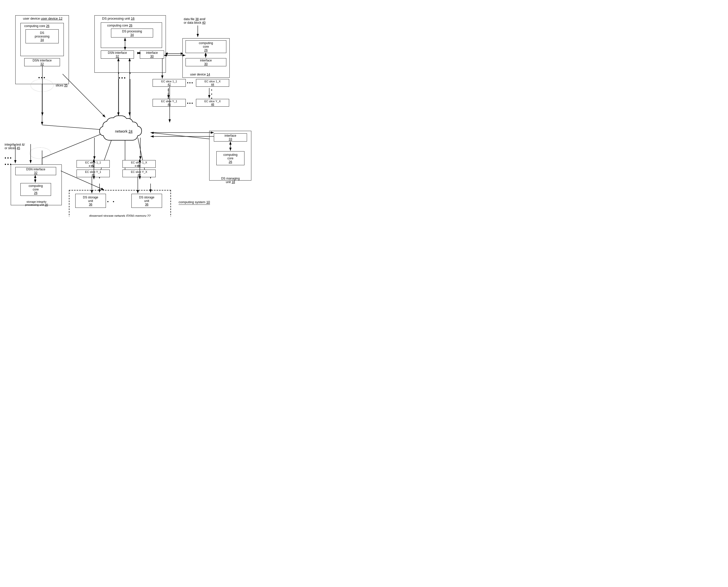 This screenshot has height=587, width=728. Describe the element at coordinates (120, 215) in the screenshot. I see `dsn-memory-label: dispersed storage network (DSN) memory 2…` at that location.